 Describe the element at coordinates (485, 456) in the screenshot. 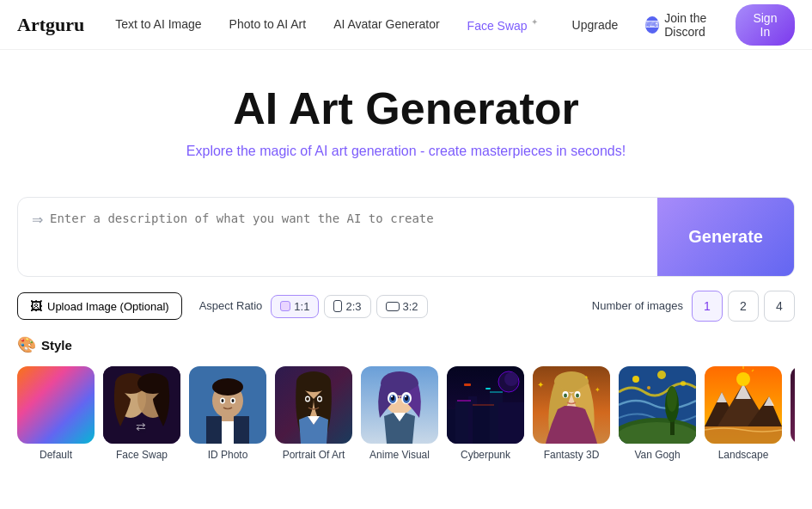

I see `style-name-cyberpunk: Cyberpunk` at that location.